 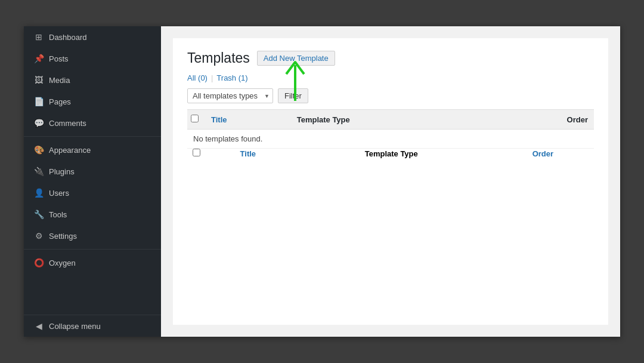 What do you see at coordinates (391, 154) in the screenshot?
I see `col-template-type-footer: Template Type` at bounding box center [391, 154].